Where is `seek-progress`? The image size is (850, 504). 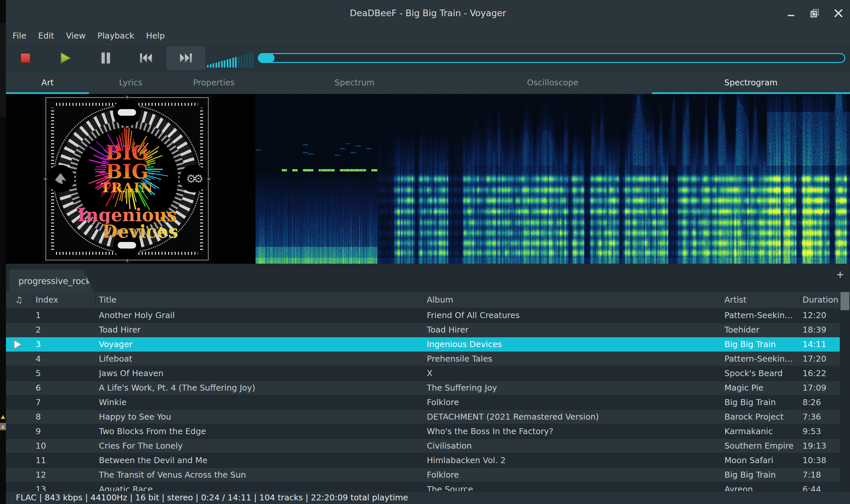
seek-progress is located at coordinates (266, 58).